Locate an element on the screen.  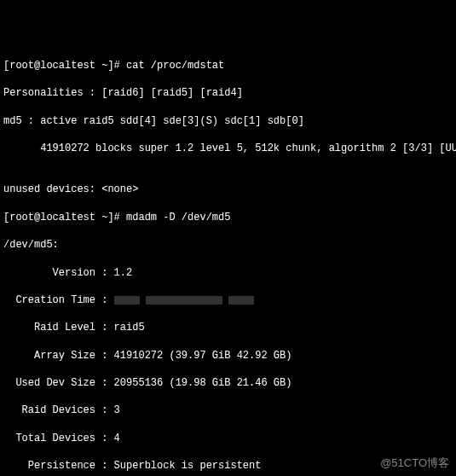
output-line: Array Size : 41910272 (39.97 GiB 42.92 G… is located at coordinates (228, 356).